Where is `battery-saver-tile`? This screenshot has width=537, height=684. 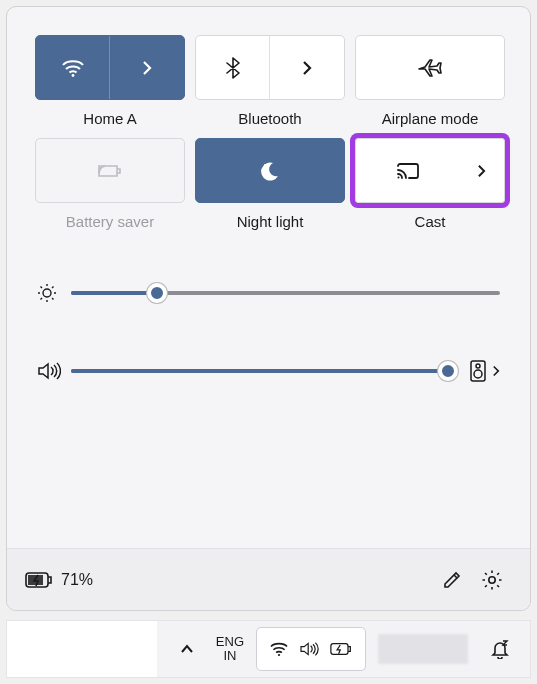 battery-saver-tile is located at coordinates (110, 170).